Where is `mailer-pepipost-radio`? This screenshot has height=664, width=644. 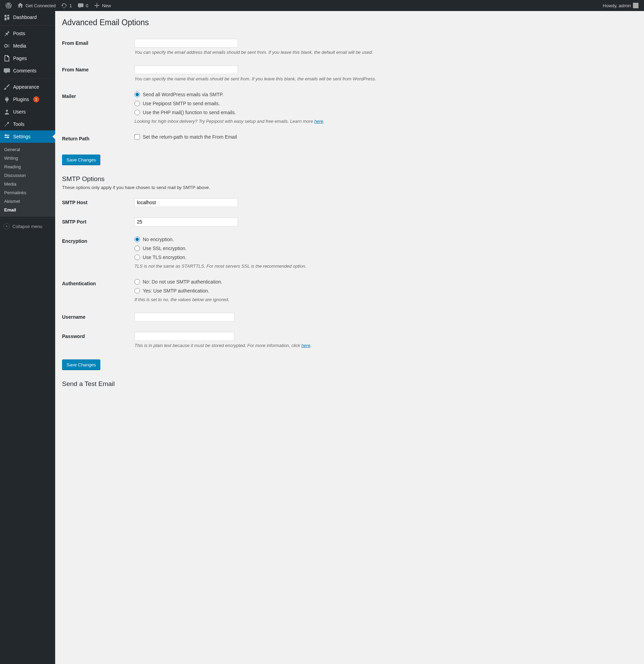
mailer-pepipost-radio is located at coordinates (137, 103).